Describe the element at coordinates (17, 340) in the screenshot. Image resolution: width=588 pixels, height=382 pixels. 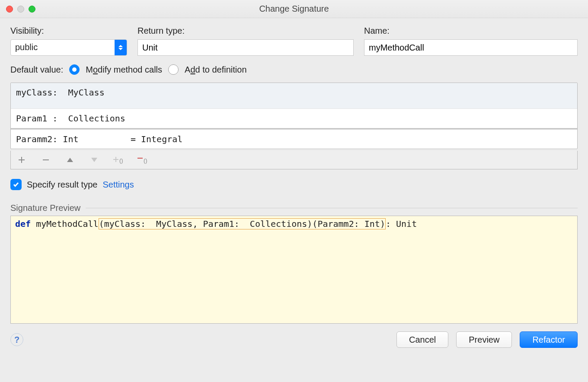
I see `help-button: ?` at that location.